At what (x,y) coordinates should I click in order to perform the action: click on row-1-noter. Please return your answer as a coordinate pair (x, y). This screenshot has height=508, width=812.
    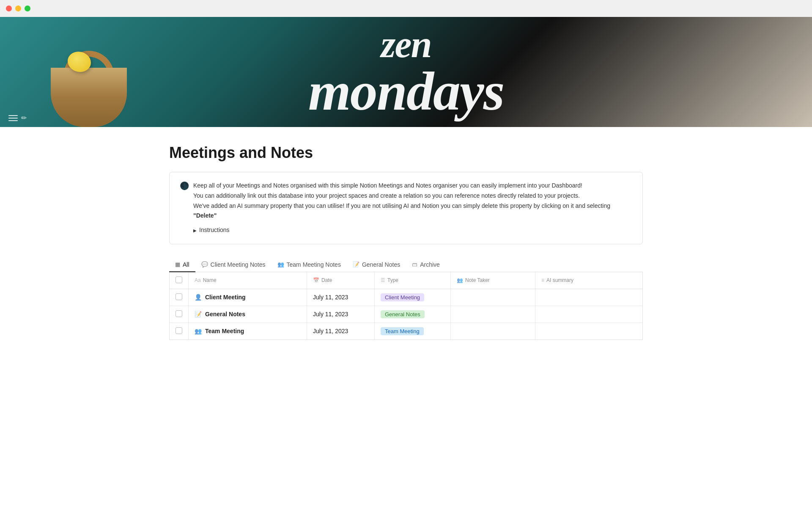
    Looking at the image, I should click on (493, 297).